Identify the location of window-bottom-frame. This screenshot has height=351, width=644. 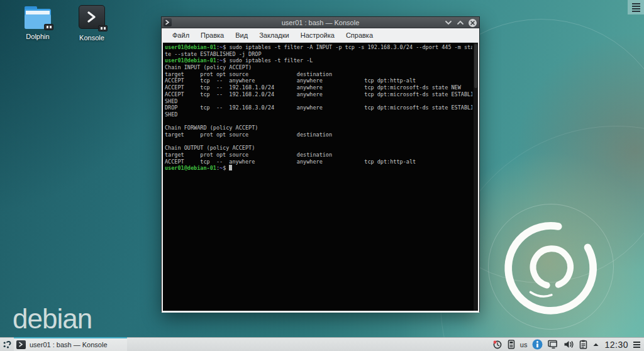
(321, 312).